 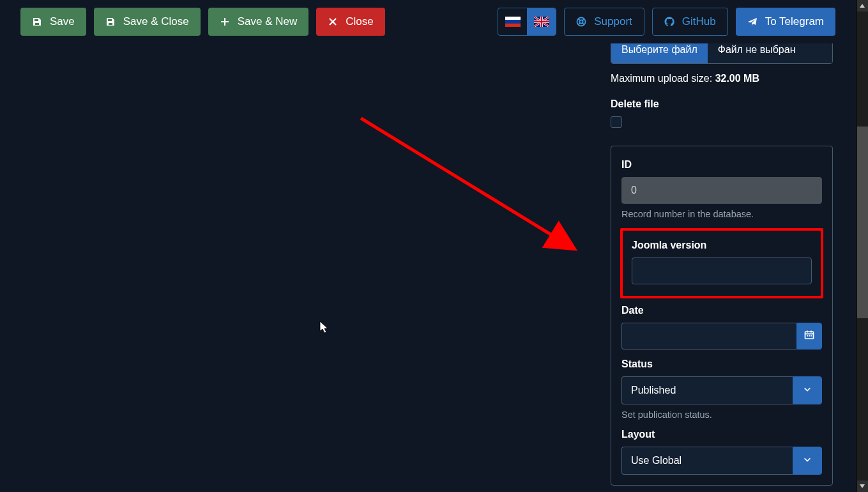 I want to click on scrollbar-track, so click(x=862, y=246).